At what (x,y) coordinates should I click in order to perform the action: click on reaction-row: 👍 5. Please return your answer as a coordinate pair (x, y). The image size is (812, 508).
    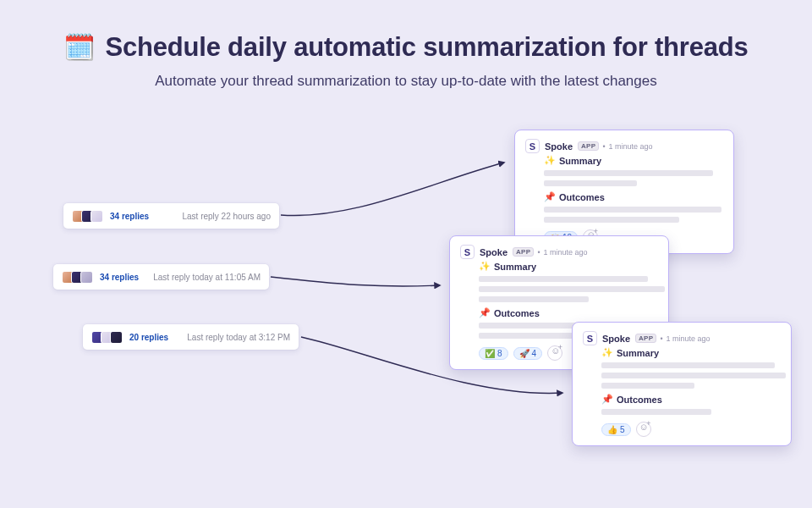
    Looking at the image, I should click on (691, 429).